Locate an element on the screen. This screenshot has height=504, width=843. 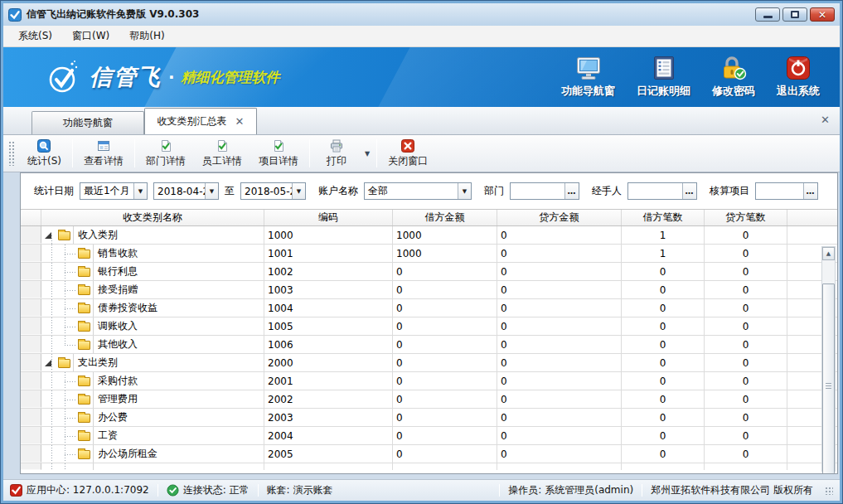
account-value: 全部 is located at coordinates (411, 191).